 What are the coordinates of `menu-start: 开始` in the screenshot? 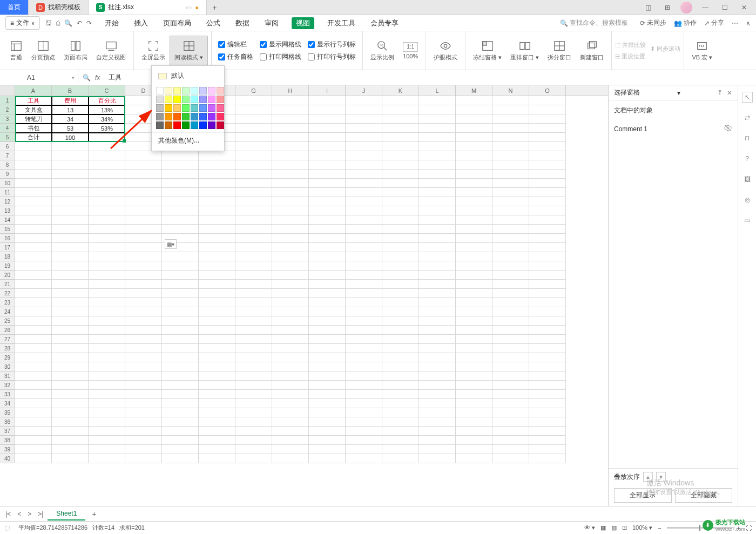 It's located at (112, 23).